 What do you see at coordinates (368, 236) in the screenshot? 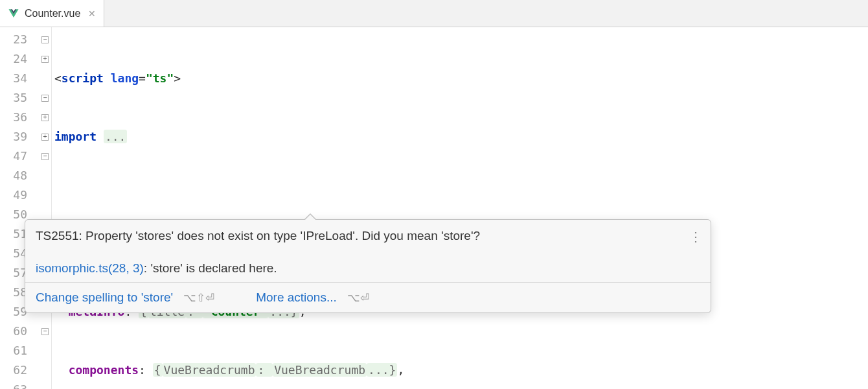
I see `error-message: TS2551: Property 'stores' does not exist…` at bounding box center [368, 236].